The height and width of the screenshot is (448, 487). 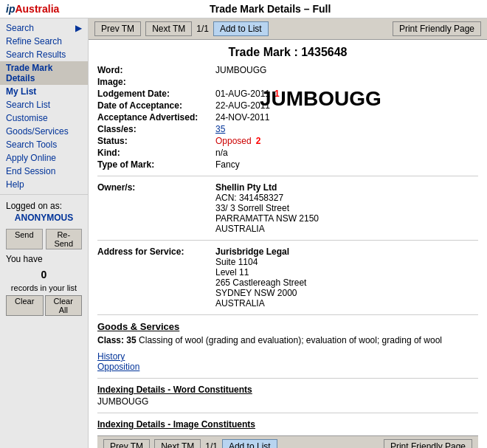 What do you see at coordinates (156, 70) in the screenshot?
I see `word-label: Word:` at bounding box center [156, 70].